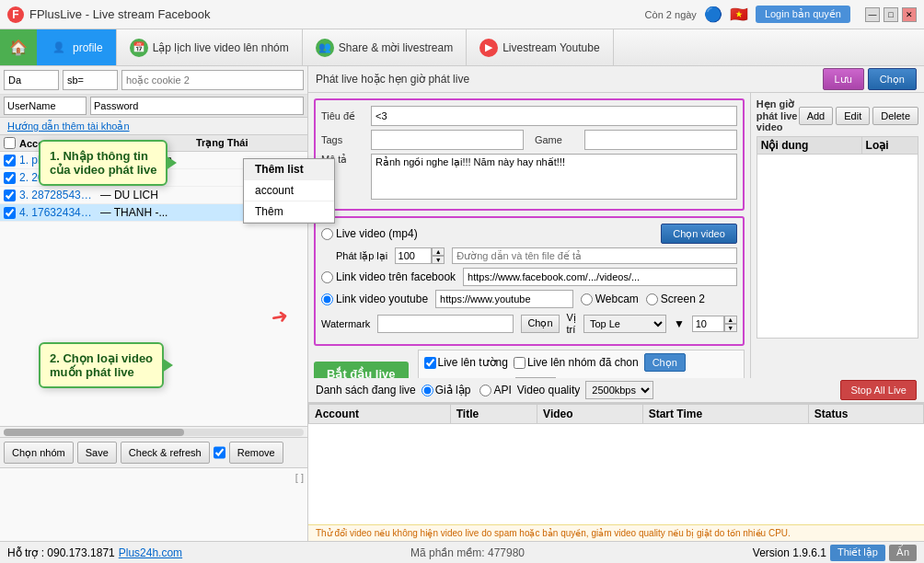 The width and height of the screenshot is (924, 563). Describe the element at coordinates (438, 259) in the screenshot. I see `spinner-down: ▼` at that location.